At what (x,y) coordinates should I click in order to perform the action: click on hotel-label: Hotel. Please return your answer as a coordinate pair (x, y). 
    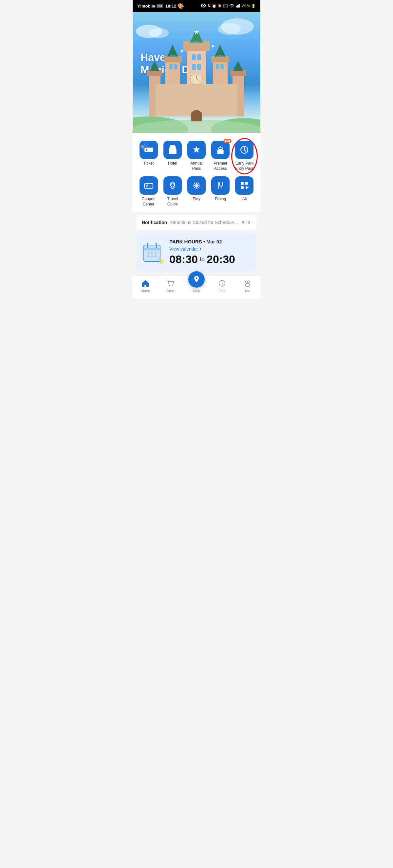
    Looking at the image, I should click on (173, 164).